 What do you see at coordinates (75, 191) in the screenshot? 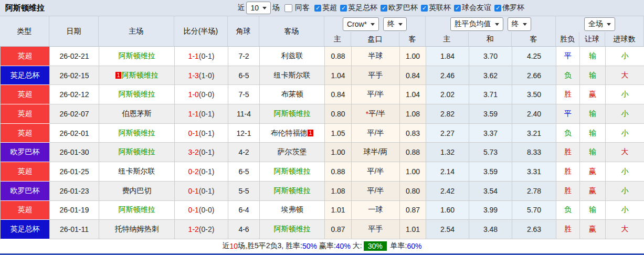
I see `match-date: 26-01-23` at bounding box center [75, 191].